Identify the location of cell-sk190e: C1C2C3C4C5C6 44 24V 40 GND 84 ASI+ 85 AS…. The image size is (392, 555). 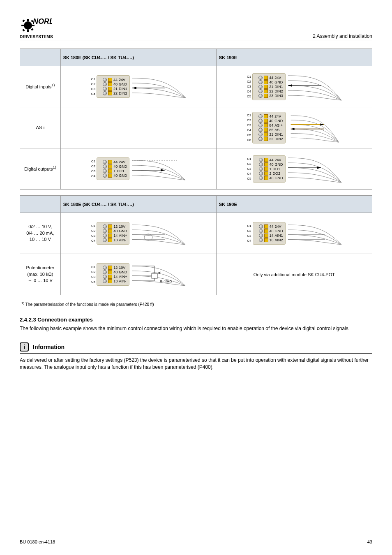
(294, 128).